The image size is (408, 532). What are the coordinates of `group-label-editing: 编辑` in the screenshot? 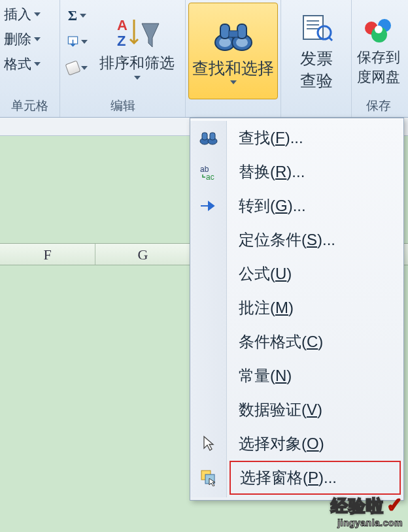 It's located at (123, 106).